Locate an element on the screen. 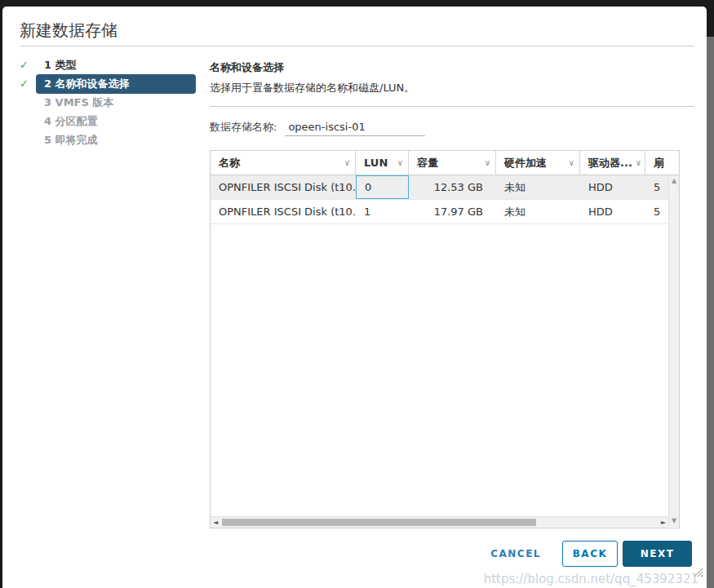 Image resolution: width=714 pixels, height=588 pixels. page-description: 选择用于置备数据存储的名称和磁盘/LUN。 is located at coordinates (452, 88).